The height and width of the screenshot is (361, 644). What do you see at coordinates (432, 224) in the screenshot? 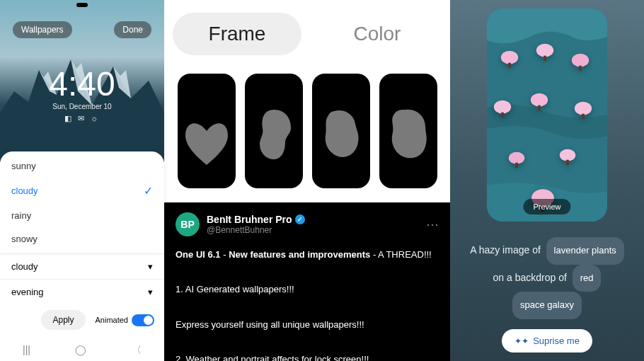
I see `more-icon: ⋯` at bounding box center [432, 224].